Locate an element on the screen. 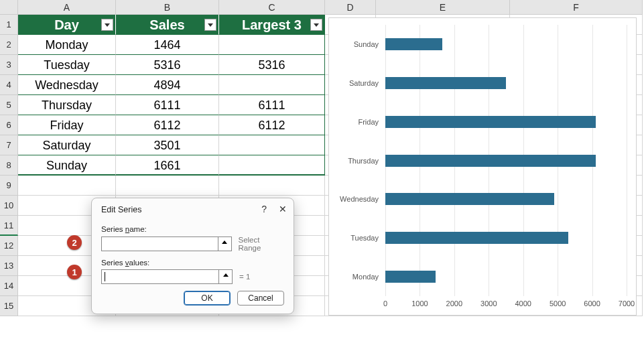 Image resolution: width=644 pixels, height=339 pixels. row-header: 15 is located at coordinates (9, 306).